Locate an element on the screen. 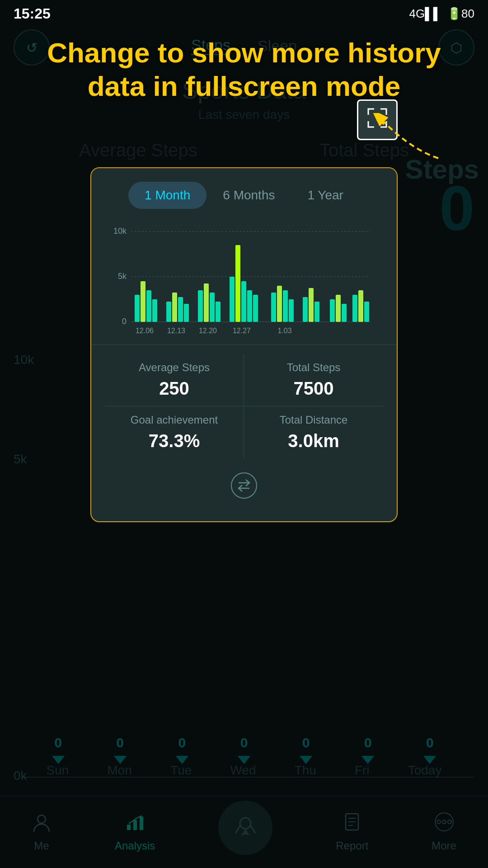  svg-text: 0 is located at coordinates (124, 321).